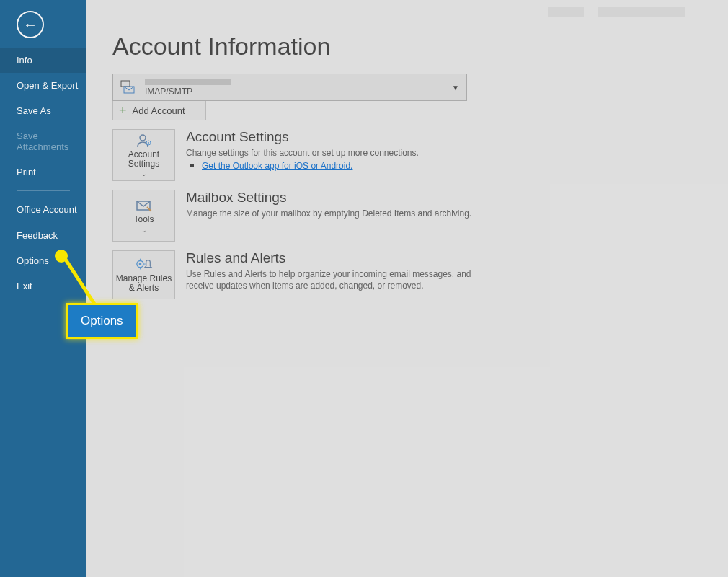  What do you see at coordinates (61, 256) in the screenshot?
I see `callout-marker` at bounding box center [61, 256].